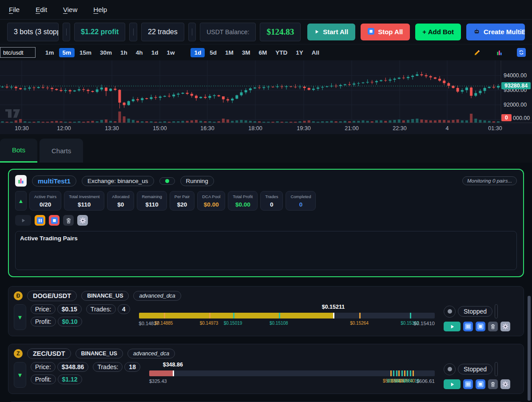 The width and height of the screenshot is (532, 402). I want to click on pair-card-zec: ZZEC/USDTBINANCE_USadvanced_dca▼Price:$3…, so click(266, 369).